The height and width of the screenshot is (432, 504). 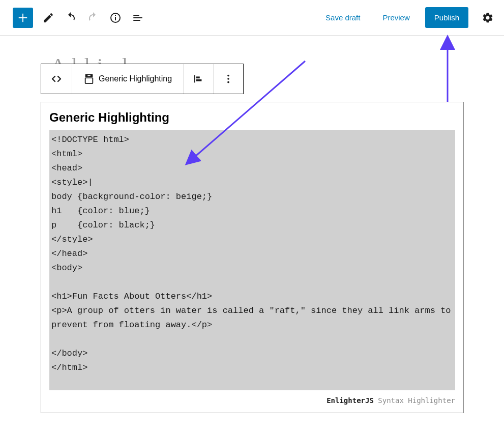 What do you see at coordinates (135, 79) in the screenshot?
I see `block-name-label: Generic Highlighting` at bounding box center [135, 79].